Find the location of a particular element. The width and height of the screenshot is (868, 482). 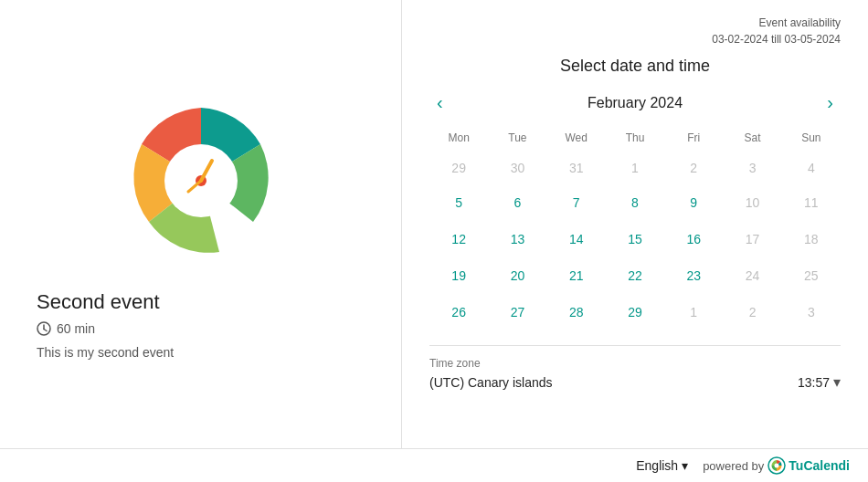

calendar-week-row: 2930311234 is located at coordinates (635, 168).